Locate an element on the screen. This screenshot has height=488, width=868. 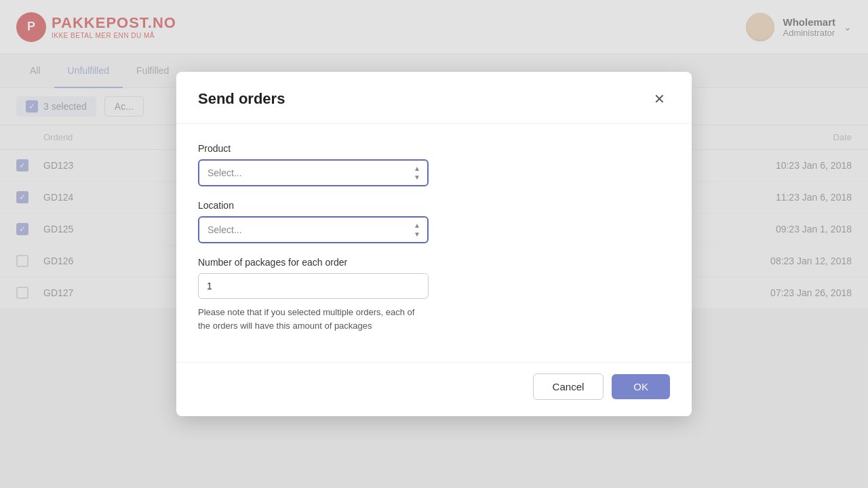
modal-footer: Cancel OK is located at coordinates (434, 389).